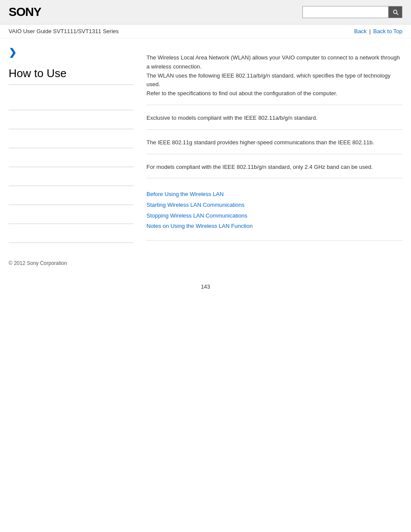 The width and height of the screenshot is (411, 532). I want to click on footer: © 2012 Sony Corporation, so click(206, 263).